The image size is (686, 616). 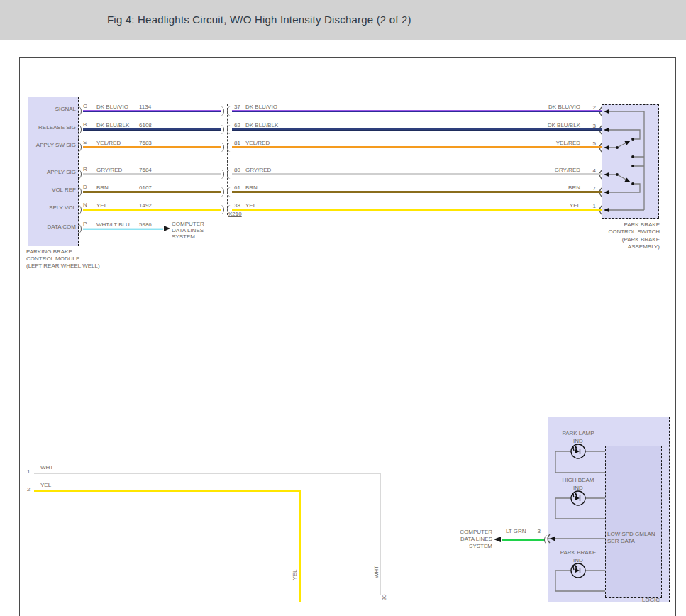 I want to click on wire-color-label: YEL, so click(x=102, y=206).